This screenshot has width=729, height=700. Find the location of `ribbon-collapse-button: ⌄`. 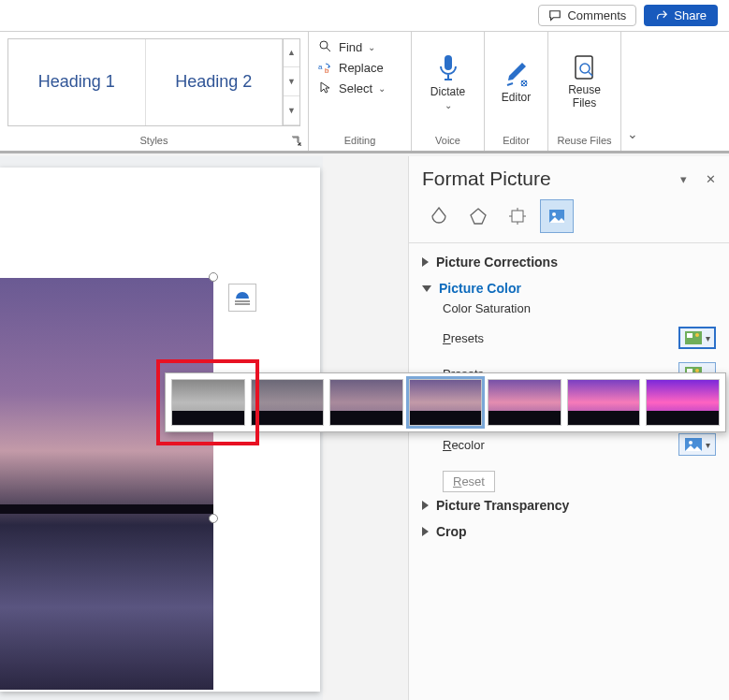

ribbon-collapse-button: ⌄ is located at coordinates (636, 92).